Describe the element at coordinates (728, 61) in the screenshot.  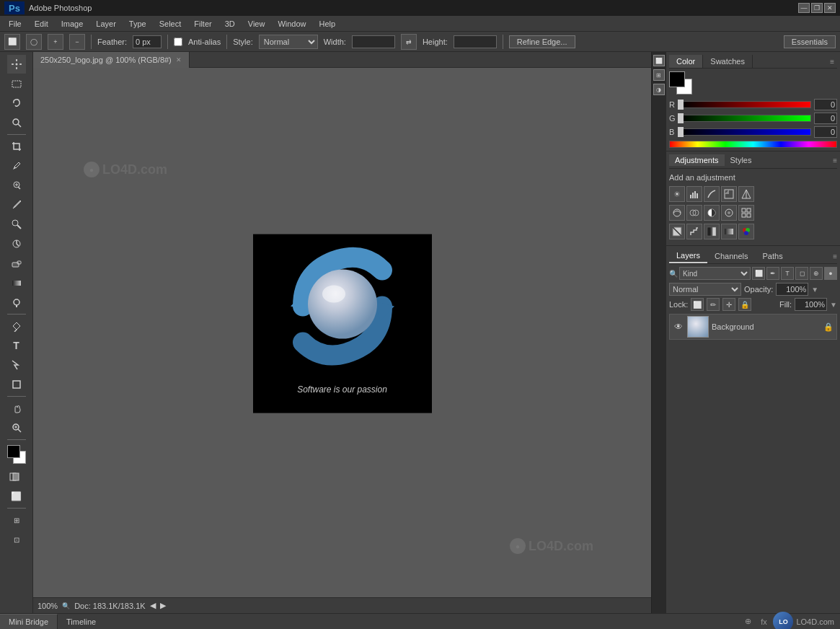
I see `swatches-tab: Swatches` at that location.